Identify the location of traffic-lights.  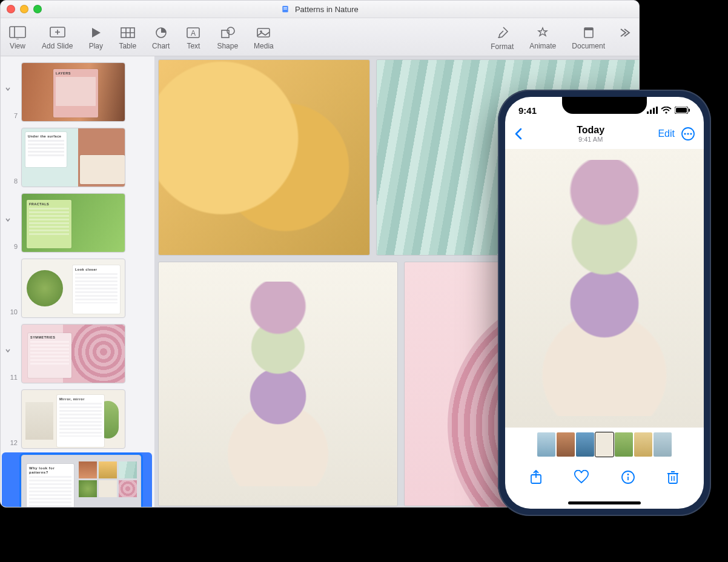
(24, 9).